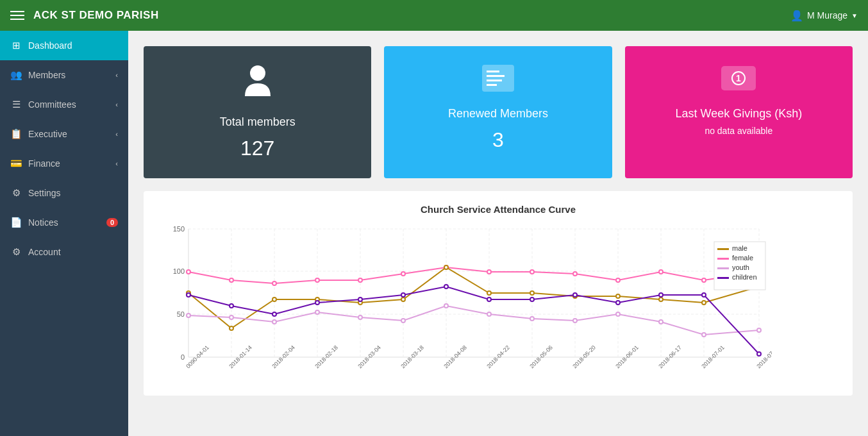  What do you see at coordinates (53, 105) in the screenshot?
I see `sidebar-label-committees: Committees` at bounding box center [53, 105].